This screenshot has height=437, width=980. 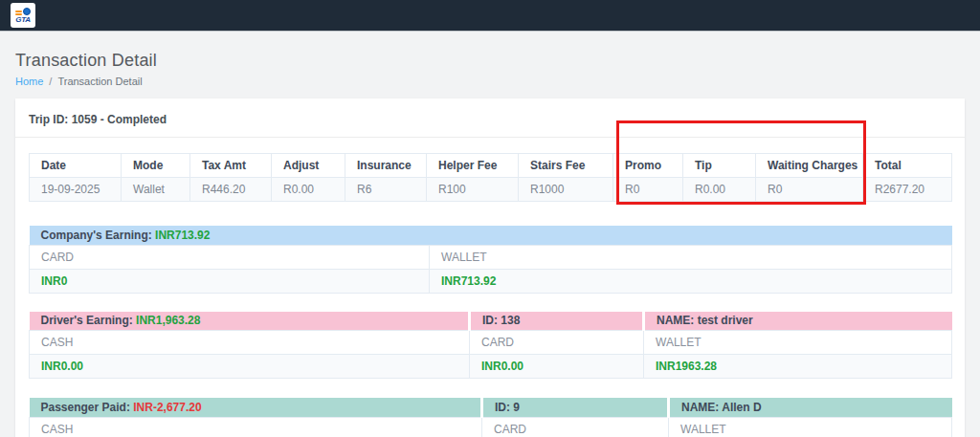 I want to click on driver-id: ID: 138, so click(x=557, y=321).